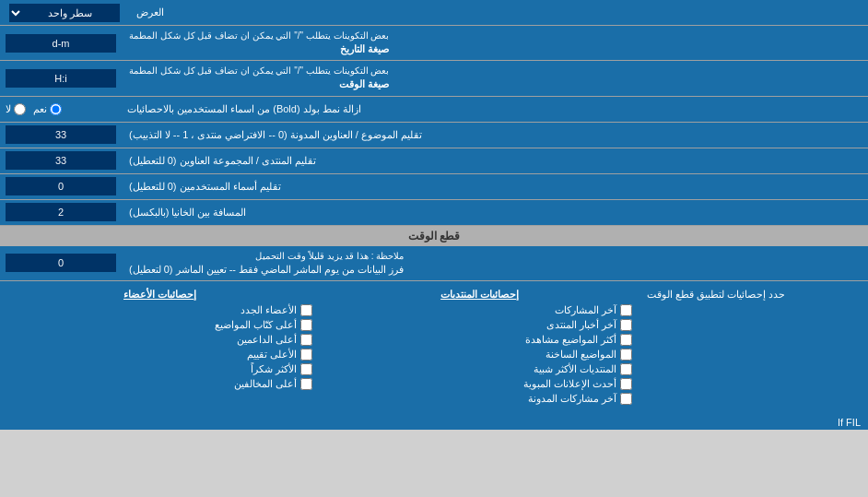  What do you see at coordinates (259, 77) in the screenshot?
I see `time-label-text: بعض التكوينات يتطلب "/" التي يمكن ان تضا…` at bounding box center [259, 77].